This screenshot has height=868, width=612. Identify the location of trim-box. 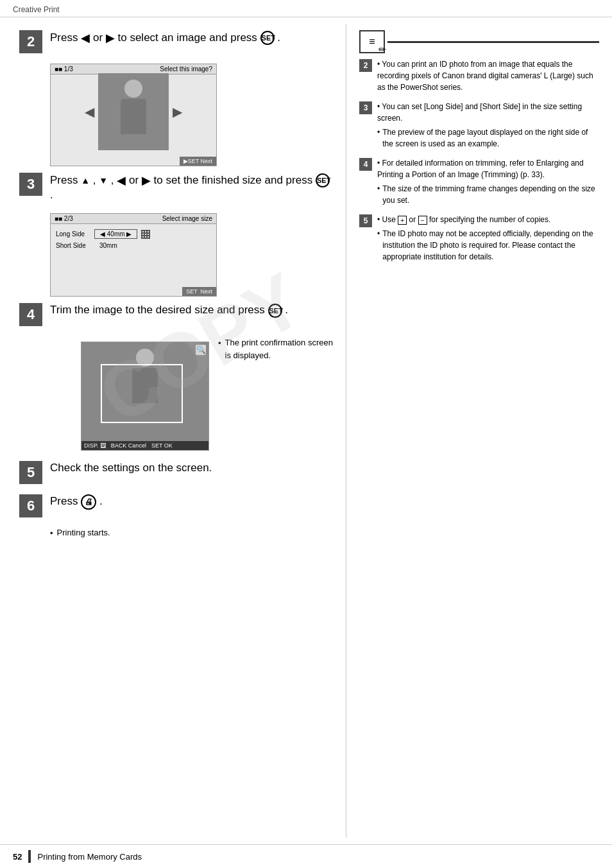
(142, 394).